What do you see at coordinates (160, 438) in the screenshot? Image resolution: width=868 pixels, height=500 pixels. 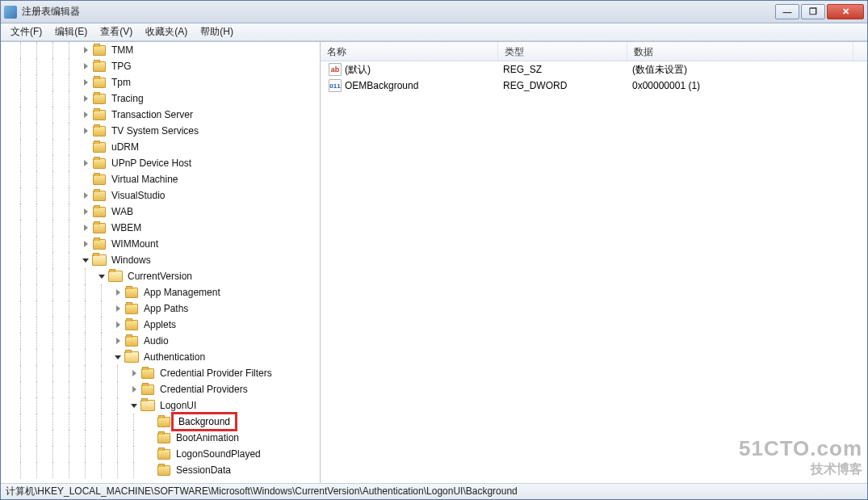 I see `tree-item: BootAnimation` at bounding box center [160, 438].